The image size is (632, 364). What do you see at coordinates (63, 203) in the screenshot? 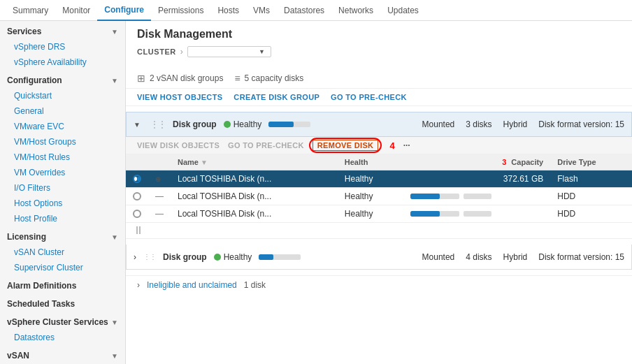
I see `sidebar-item-host-options: Host Options` at bounding box center [63, 203].